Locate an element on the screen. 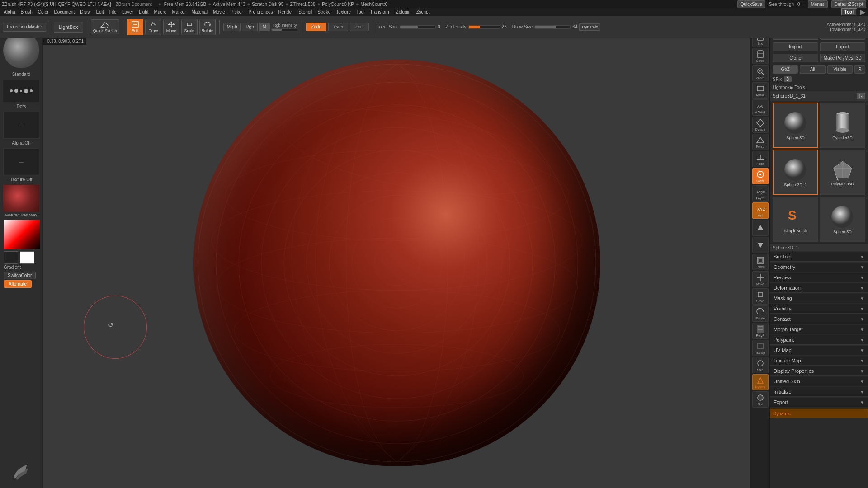 This screenshot has height=488, width=868. solo-icon: Solo is located at coordinates (760, 365).